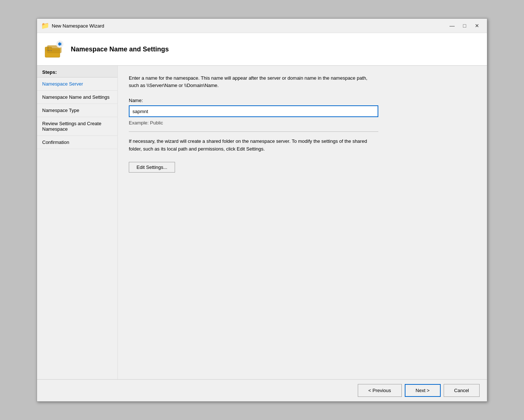 This screenshot has width=524, height=420. Describe the element at coordinates (77, 126) in the screenshot. I see `sidebar-item-review-settings: Review Settings and Create Namespace` at that location.